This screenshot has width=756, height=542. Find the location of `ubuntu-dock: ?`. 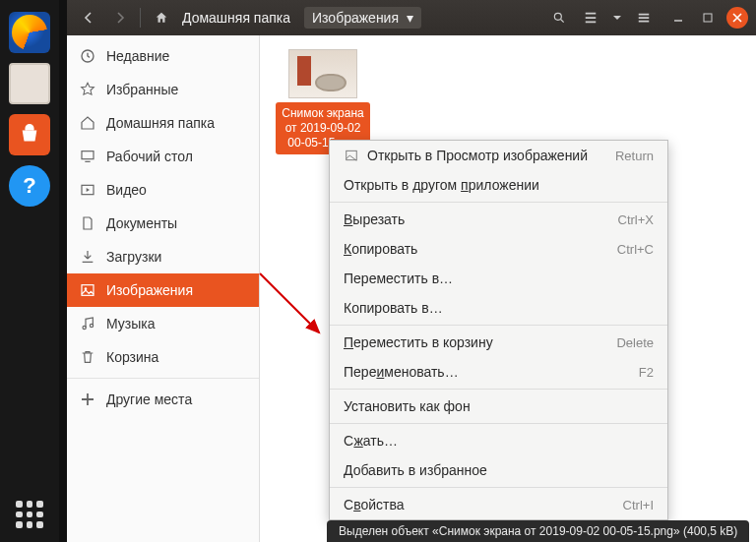

ubuntu-dock: ? is located at coordinates (30, 271).